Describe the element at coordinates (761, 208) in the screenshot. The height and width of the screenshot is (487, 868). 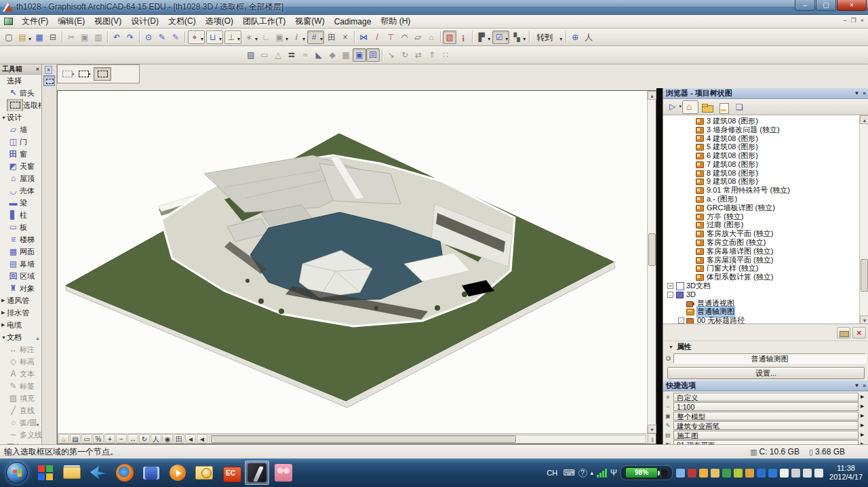
I see `tree-item: GRC墙板详图 (独立)` at that location.